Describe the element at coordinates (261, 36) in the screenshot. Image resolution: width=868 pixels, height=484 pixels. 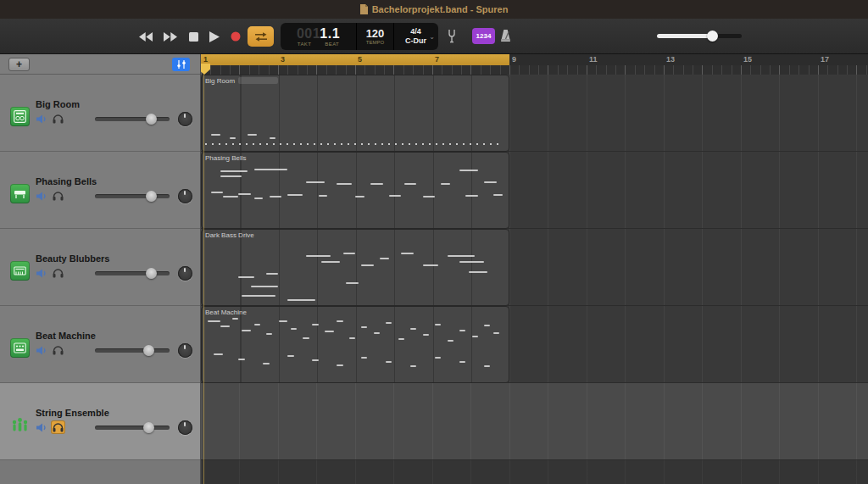
I see `cycle-button` at that location.